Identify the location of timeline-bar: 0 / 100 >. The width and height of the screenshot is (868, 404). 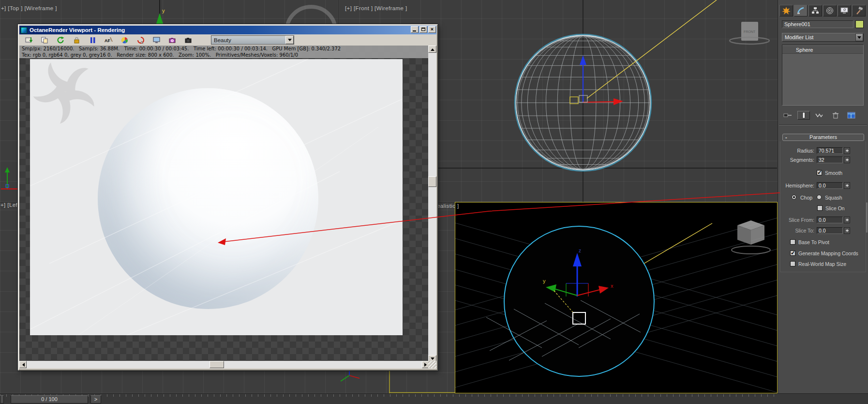
(434, 399).